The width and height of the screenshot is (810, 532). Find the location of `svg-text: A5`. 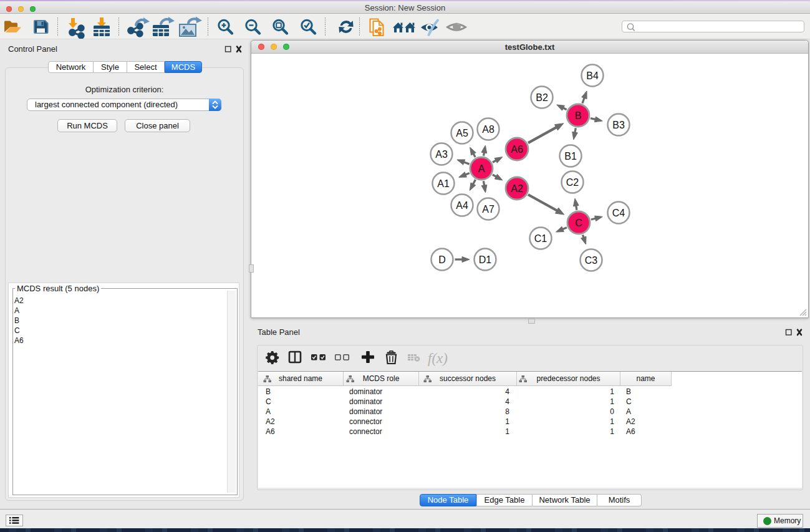

svg-text: A5 is located at coordinates (462, 133).